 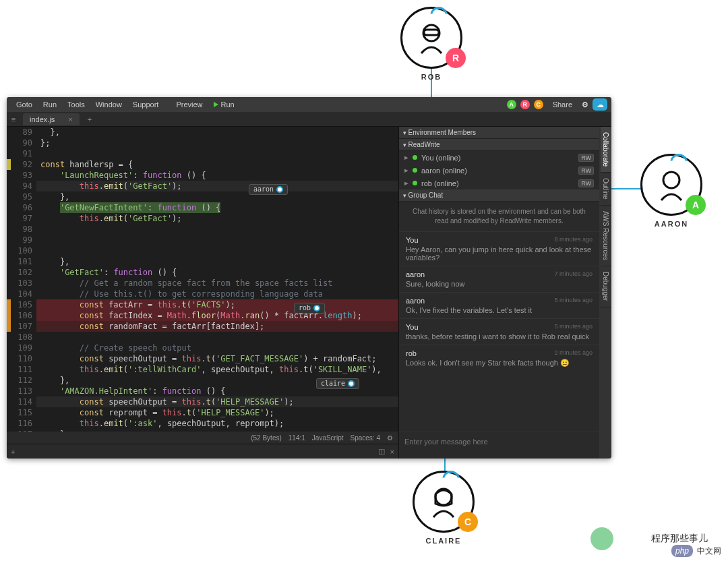 What do you see at coordinates (365, 438) in the screenshot?
I see `status-spaces: Spaces: 4` at bounding box center [365, 438].